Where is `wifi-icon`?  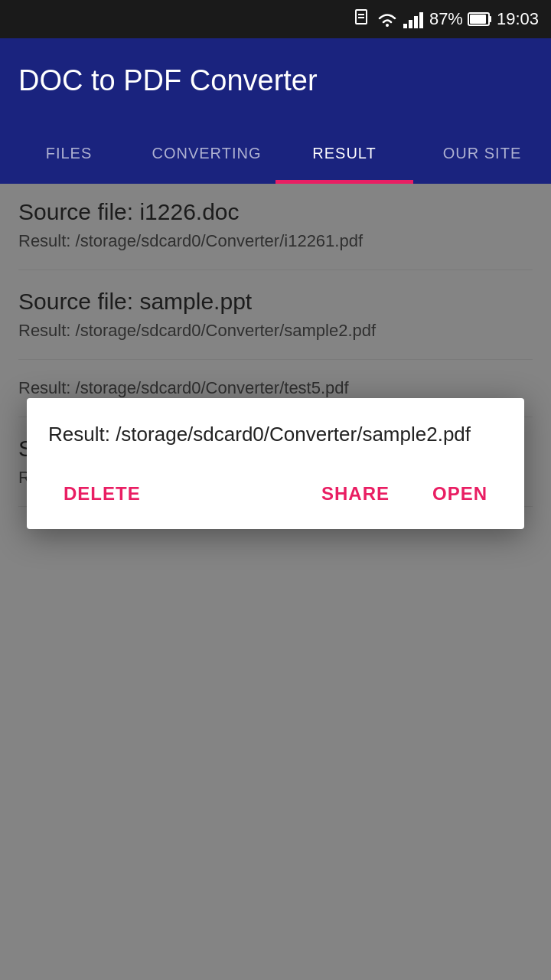
wifi-icon is located at coordinates (387, 19).